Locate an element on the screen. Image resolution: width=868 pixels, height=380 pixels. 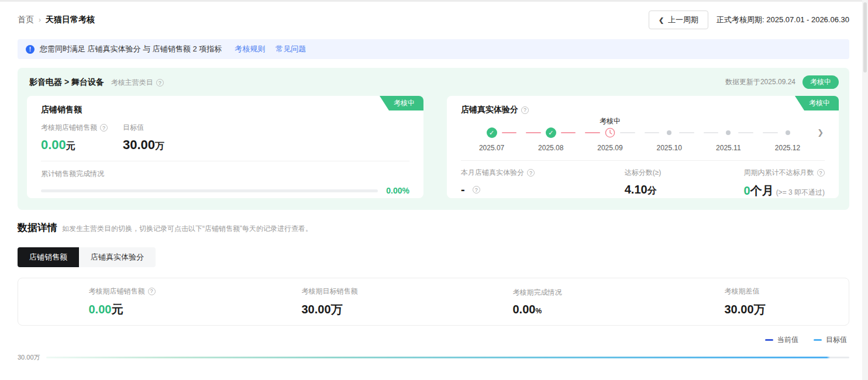
summary-unit: 元 is located at coordinates (117, 309).